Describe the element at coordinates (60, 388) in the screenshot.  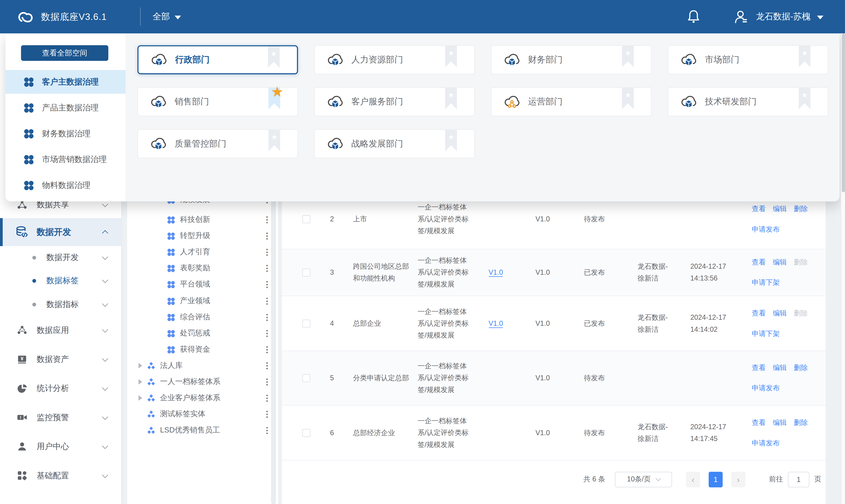
I see `sidebar-item-stats: 统计分析` at that location.